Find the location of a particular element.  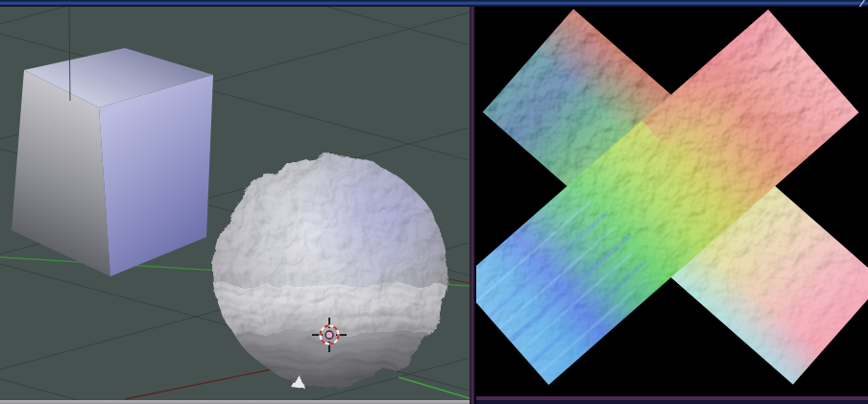

panel-divider is located at coordinates (472, 205).